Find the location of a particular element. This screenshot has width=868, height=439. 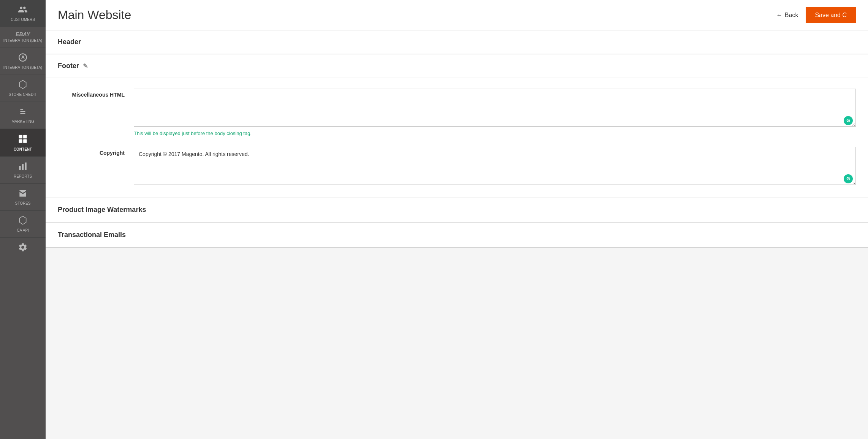

marketing-icon is located at coordinates (23, 112).